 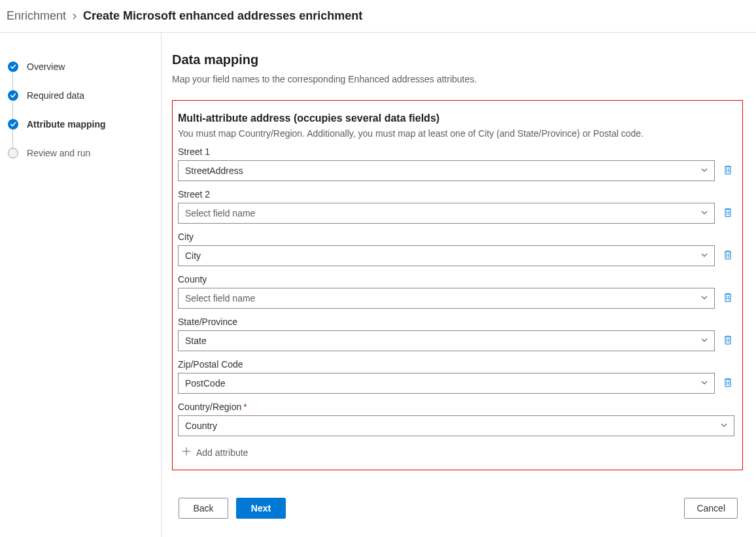 What do you see at coordinates (261, 508) in the screenshot?
I see `next-button: Next` at bounding box center [261, 508].